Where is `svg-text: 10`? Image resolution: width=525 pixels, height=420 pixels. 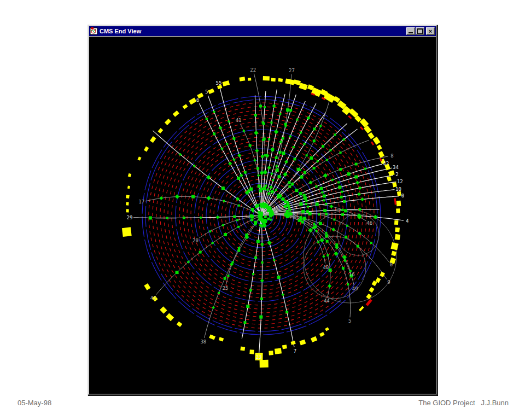
svg-text: 10 is located at coordinates (398, 189).